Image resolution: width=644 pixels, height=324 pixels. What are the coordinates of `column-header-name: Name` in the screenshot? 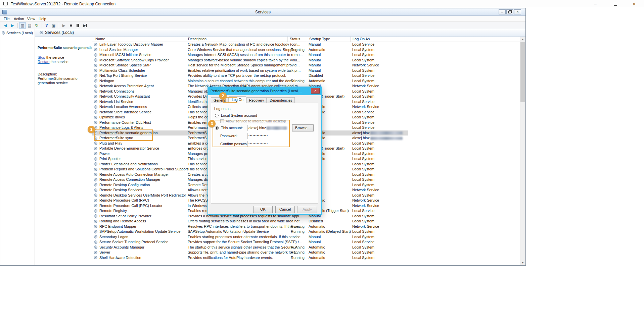 It's located at (140, 39).